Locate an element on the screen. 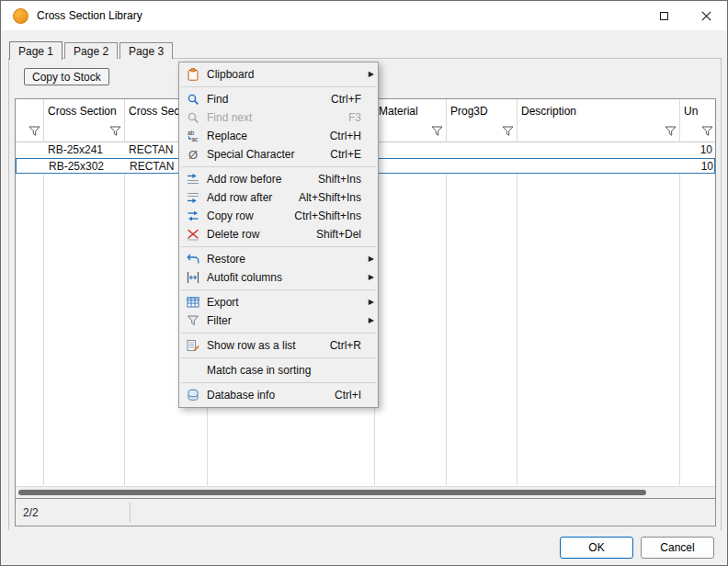  menu-item-label: Replace is located at coordinates (227, 136).